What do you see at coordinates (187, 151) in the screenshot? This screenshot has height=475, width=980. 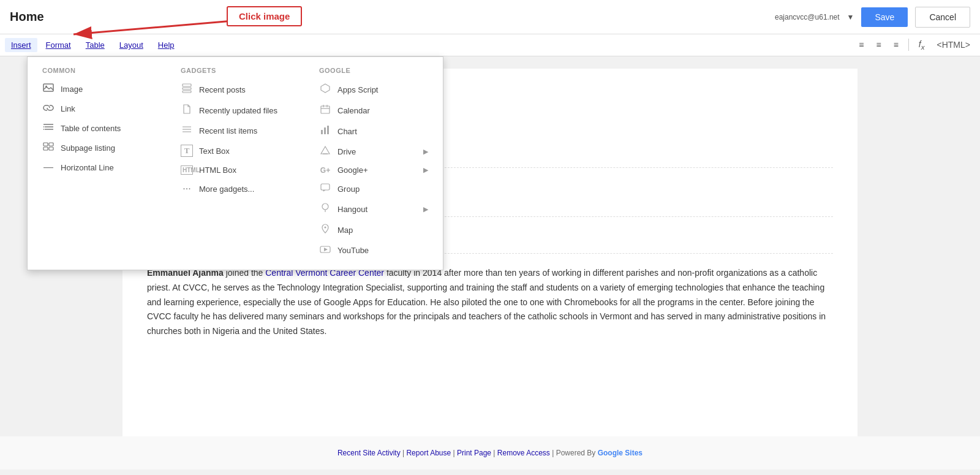 I see `text-box-icon: T` at bounding box center [187, 151].